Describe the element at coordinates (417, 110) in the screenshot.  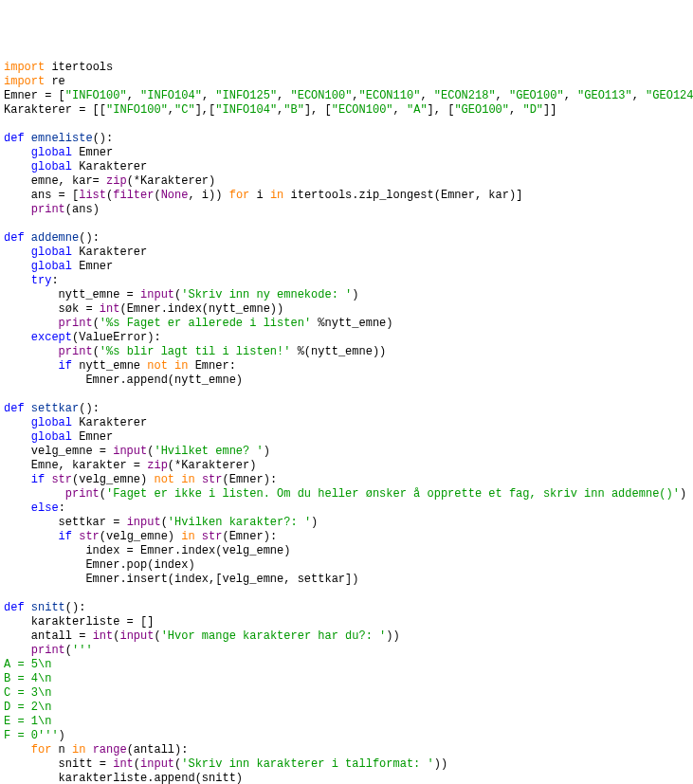
I see `kar-grade: A` at that location.